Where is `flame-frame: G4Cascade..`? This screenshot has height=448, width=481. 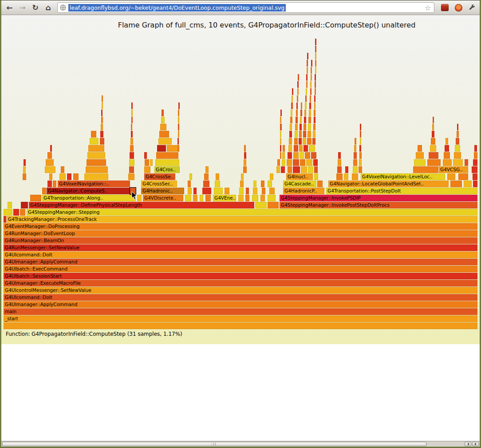
flame-frame: G4Cascade.. is located at coordinates (300, 184).